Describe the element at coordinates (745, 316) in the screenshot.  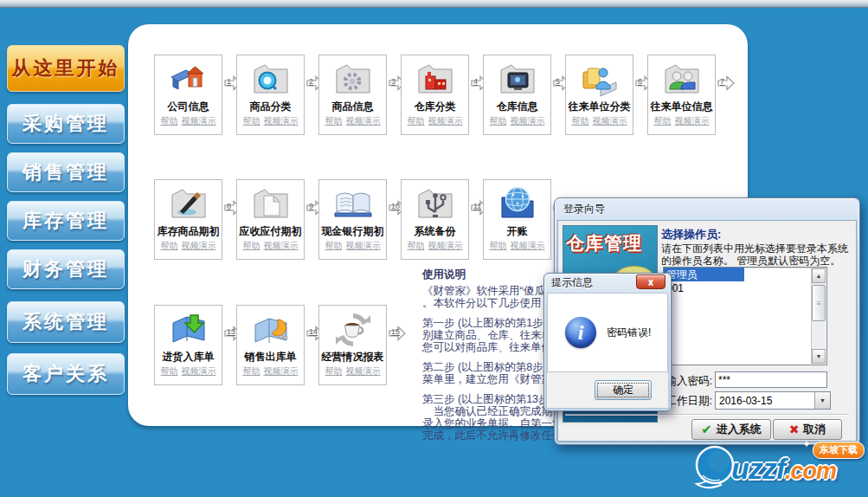
I see `operator-listbox: 管理员001` at that location.